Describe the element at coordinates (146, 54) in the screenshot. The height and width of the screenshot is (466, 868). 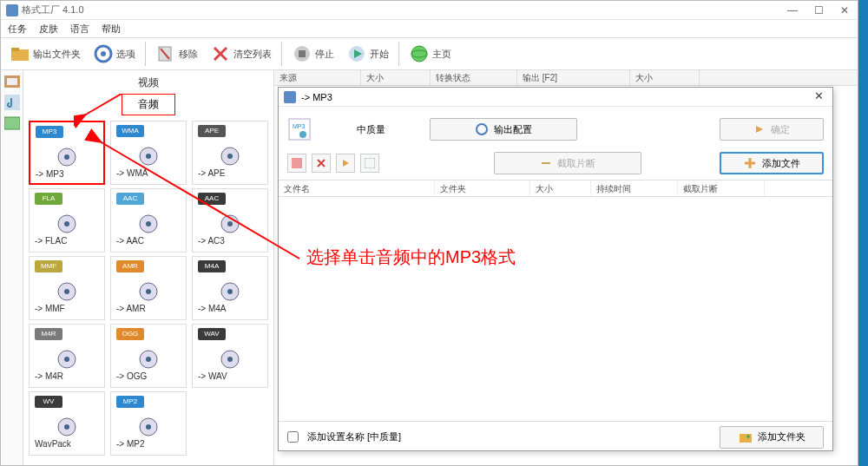
I see `separator` at that location.